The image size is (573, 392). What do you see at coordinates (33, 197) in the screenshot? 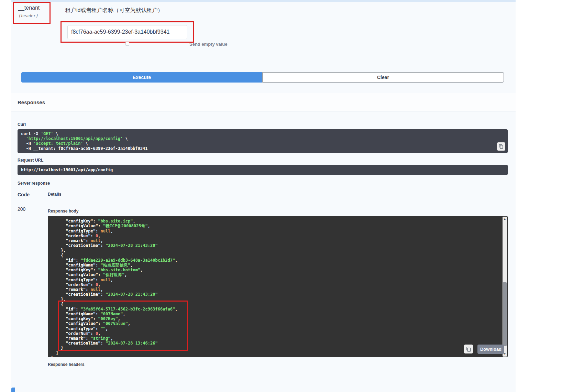
I see `code-column-header: Code` at bounding box center [33, 197].